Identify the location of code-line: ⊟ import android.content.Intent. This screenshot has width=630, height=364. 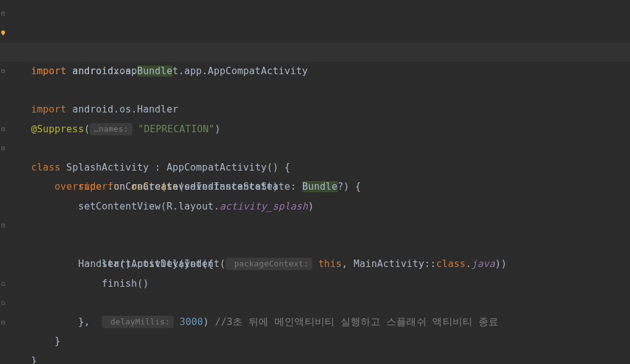
(315, 14).